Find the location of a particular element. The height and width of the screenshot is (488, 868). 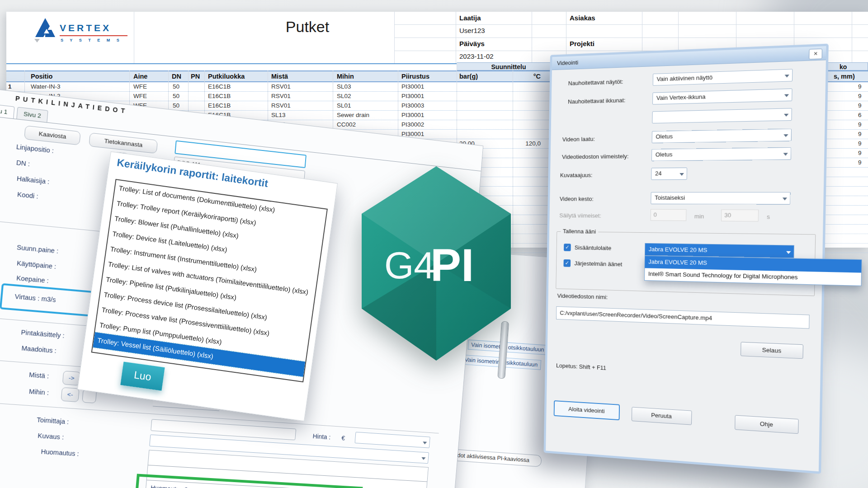

paivays-label: Päiväys is located at coordinates (472, 43).